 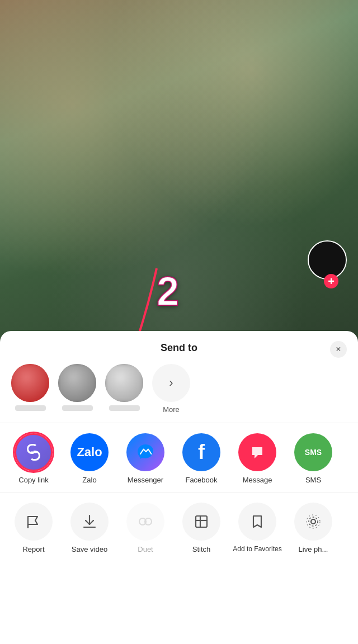 I want to click on live-photo-button: Live ph..., so click(x=313, y=528).